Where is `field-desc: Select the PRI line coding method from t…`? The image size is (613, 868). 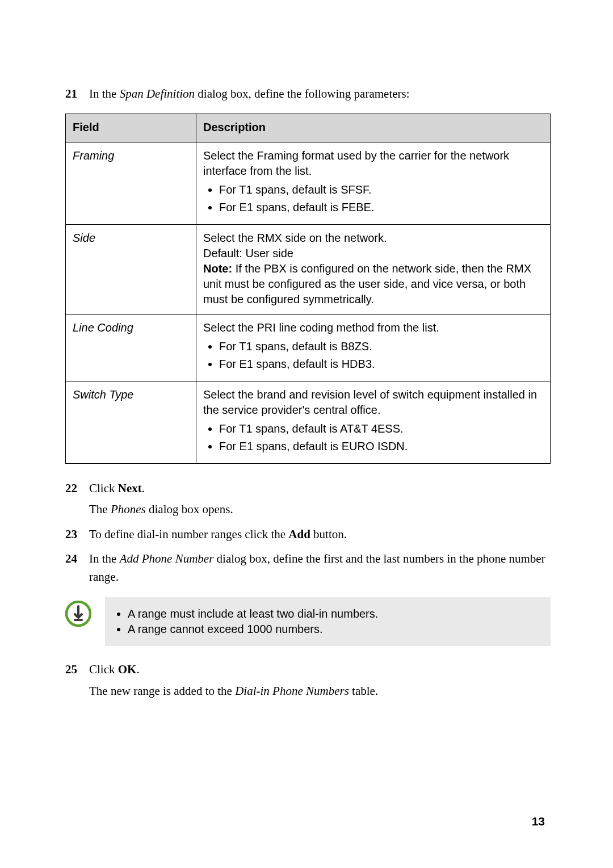 field-desc: Select the PRI line coding method from t… is located at coordinates (373, 347).